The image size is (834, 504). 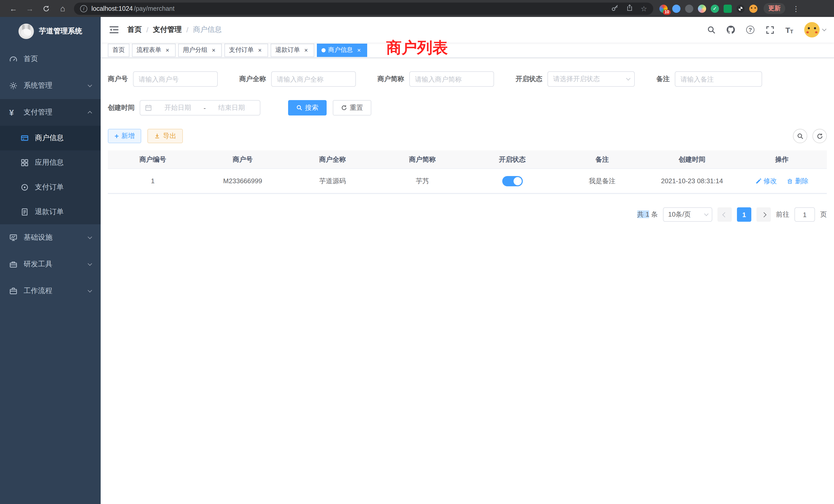 I want to click on tab-merchant-info: 商户信息, so click(x=342, y=50).